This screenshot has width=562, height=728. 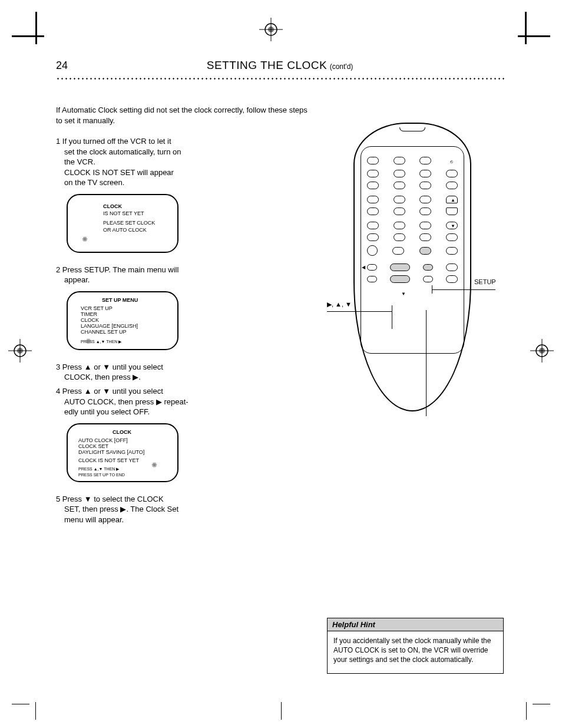 I want to click on left-button: ◀, so click(x=372, y=268).